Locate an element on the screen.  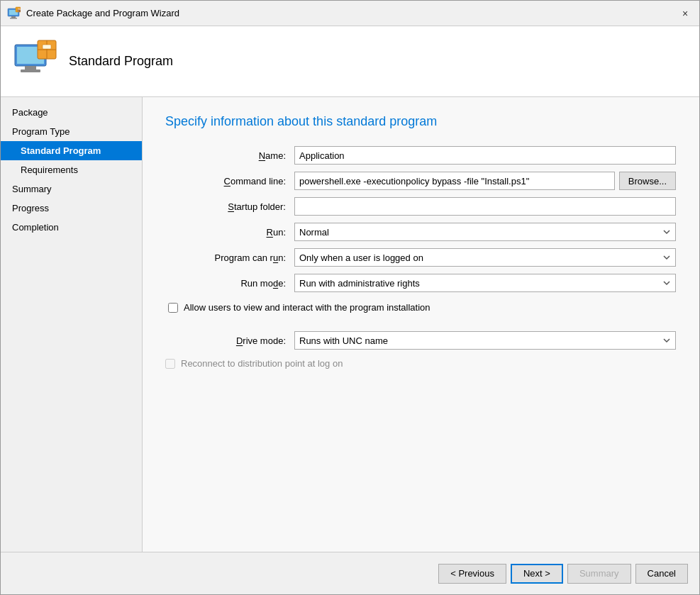
drive-mode-select: Runs with UNC name Requires drive letter… is located at coordinates (485, 340).